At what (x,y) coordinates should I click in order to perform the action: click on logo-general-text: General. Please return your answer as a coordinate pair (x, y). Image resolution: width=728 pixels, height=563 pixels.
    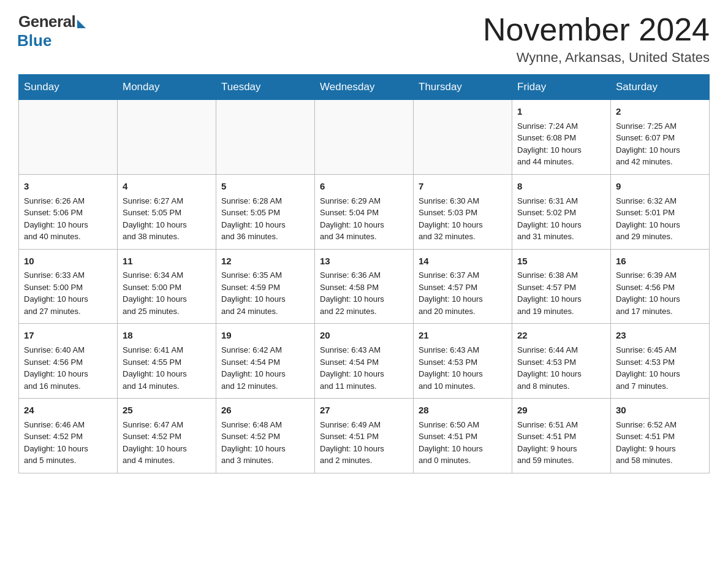
    Looking at the image, I should click on (47, 22).